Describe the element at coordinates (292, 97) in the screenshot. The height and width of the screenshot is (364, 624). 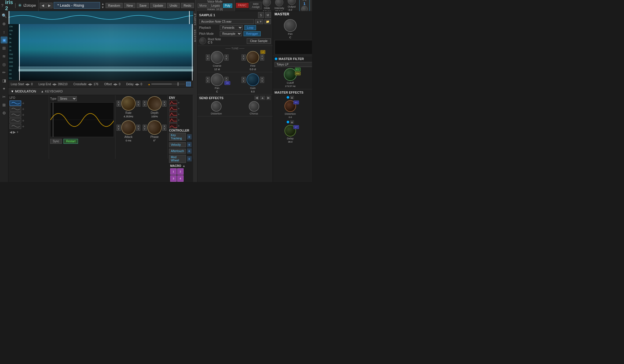
I see `distortion-up-btn: ▲` at that location.